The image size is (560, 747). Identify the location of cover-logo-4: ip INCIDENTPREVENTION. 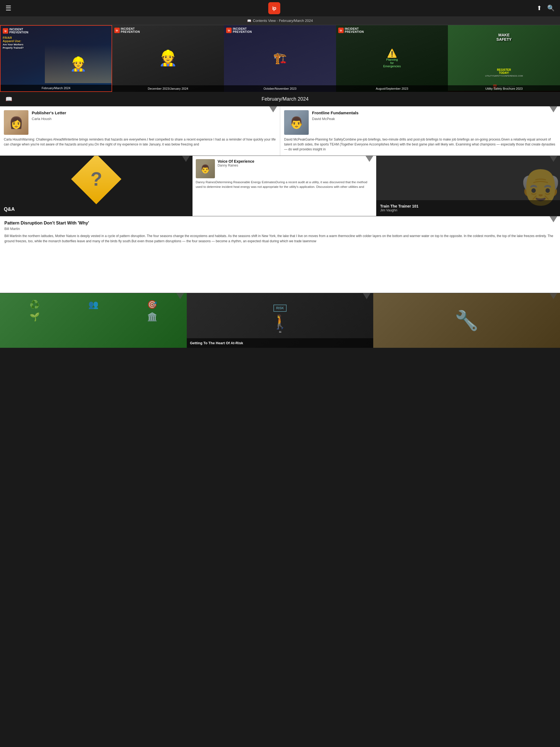
(392, 30).